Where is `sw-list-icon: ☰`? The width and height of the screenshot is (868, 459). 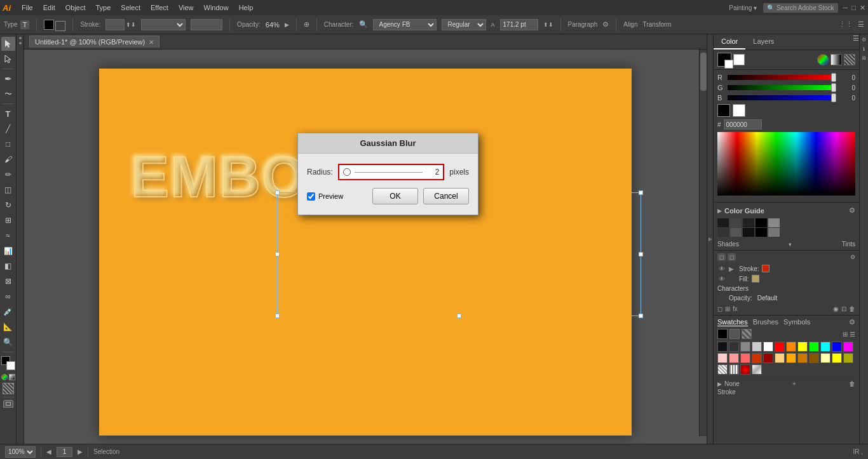 sw-list-icon: ☰ is located at coordinates (853, 334).